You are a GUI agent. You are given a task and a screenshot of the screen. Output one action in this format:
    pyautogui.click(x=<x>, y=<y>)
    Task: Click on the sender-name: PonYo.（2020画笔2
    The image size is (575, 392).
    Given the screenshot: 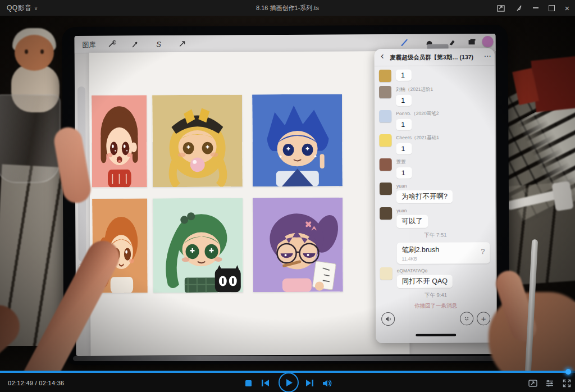 What is the action you would take?
    pyautogui.click(x=417, y=114)
    